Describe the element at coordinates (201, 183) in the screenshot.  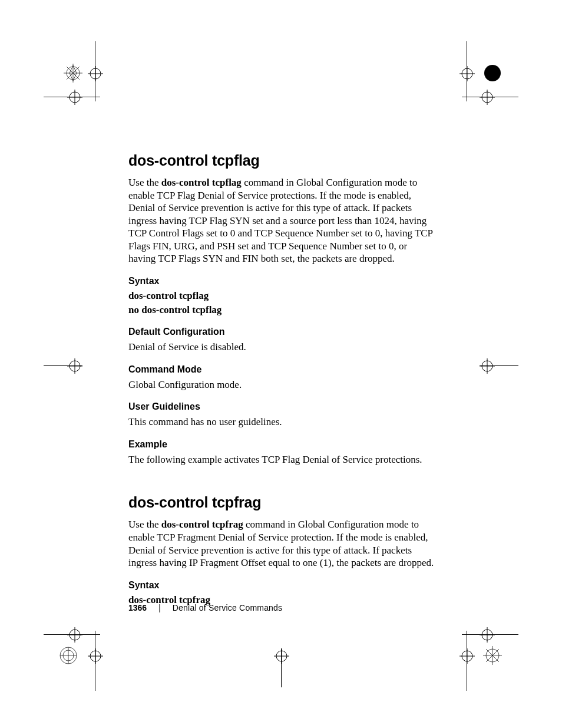
I see `command-name: dos-control tcpflag` at that location.